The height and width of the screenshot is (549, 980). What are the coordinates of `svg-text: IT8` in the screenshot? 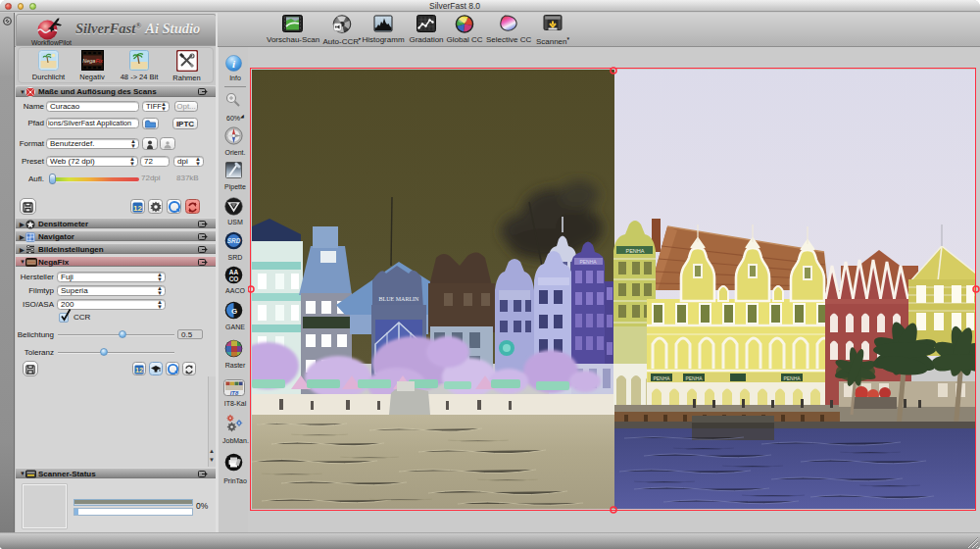 It's located at (235, 393).